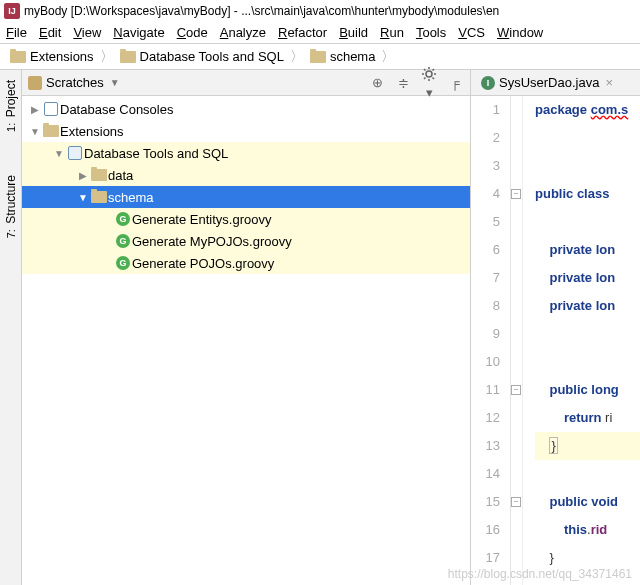 The width and height of the screenshot is (640, 585). I want to click on dropdown-icon: ▼, so click(115, 82).